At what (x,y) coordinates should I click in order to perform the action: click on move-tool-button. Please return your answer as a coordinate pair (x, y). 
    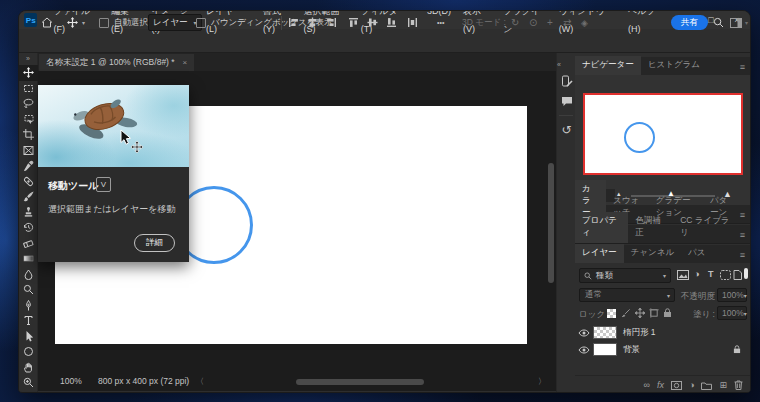
    Looking at the image, I should click on (28, 73).